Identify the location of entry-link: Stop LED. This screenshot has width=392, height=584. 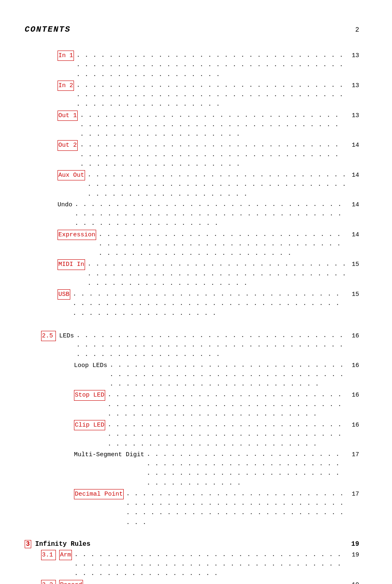
(90, 395).